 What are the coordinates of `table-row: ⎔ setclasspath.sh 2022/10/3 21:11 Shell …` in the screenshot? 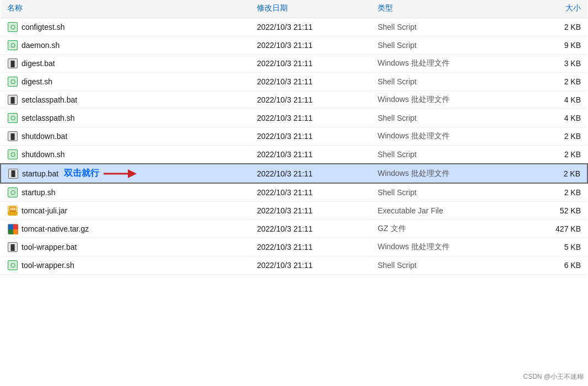 It's located at (294, 118).